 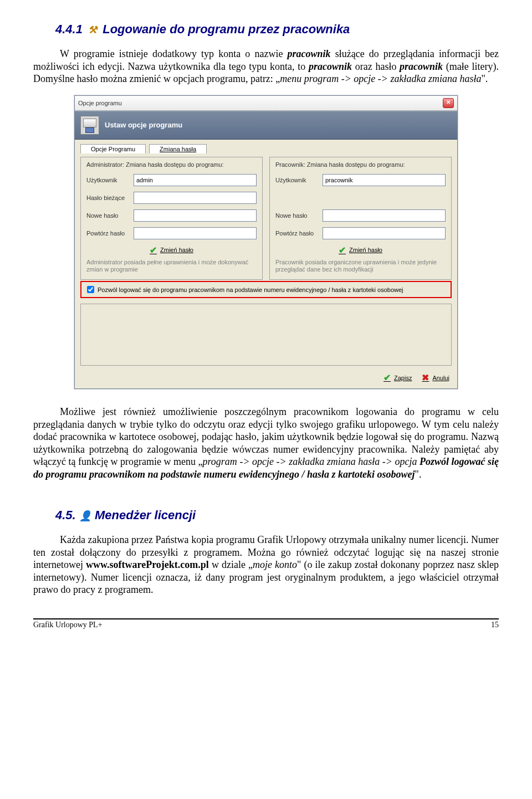 I want to click on label-current-password: Hasło bieżące, so click(x=110, y=198).